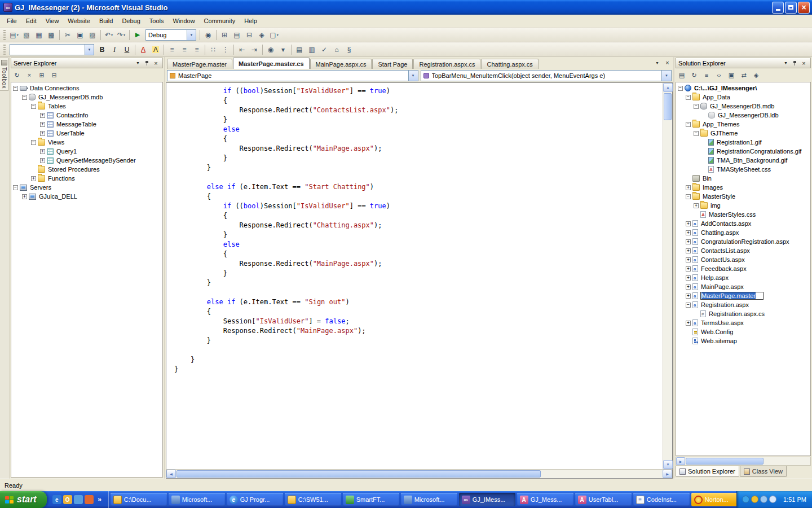  I want to click on window-position-icon: ▼, so click(786, 63).